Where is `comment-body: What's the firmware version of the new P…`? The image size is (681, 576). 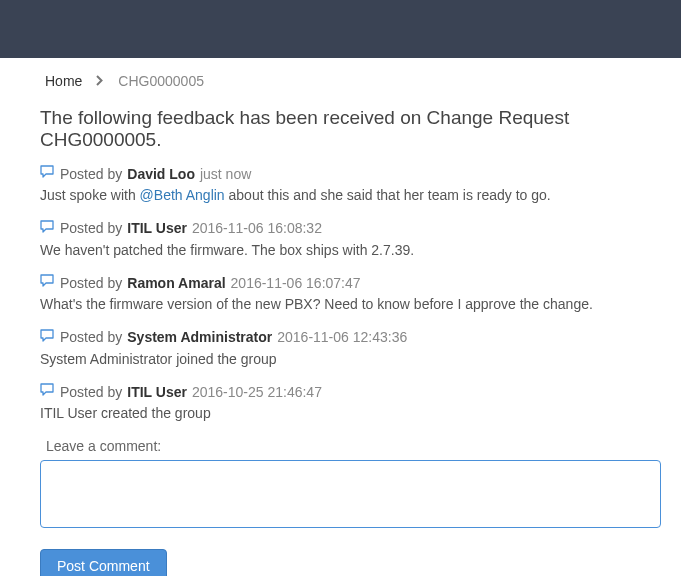 comment-body: What's the firmware version of the new P… is located at coordinates (350, 305).